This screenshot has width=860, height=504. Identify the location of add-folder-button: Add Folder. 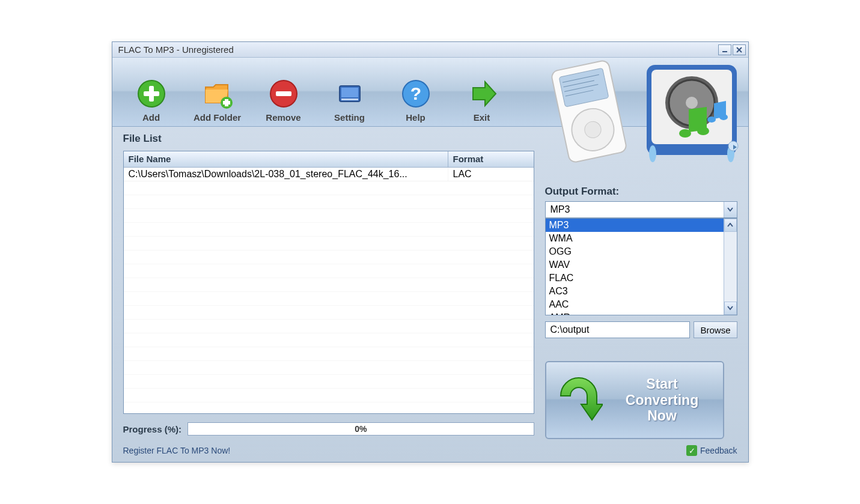
(218, 92).